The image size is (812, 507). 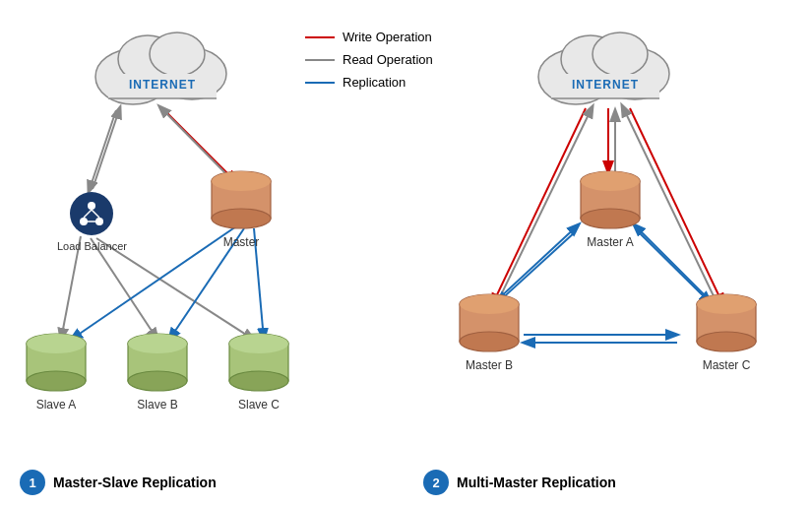 I want to click on left-number: 1, so click(x=32, y=482).